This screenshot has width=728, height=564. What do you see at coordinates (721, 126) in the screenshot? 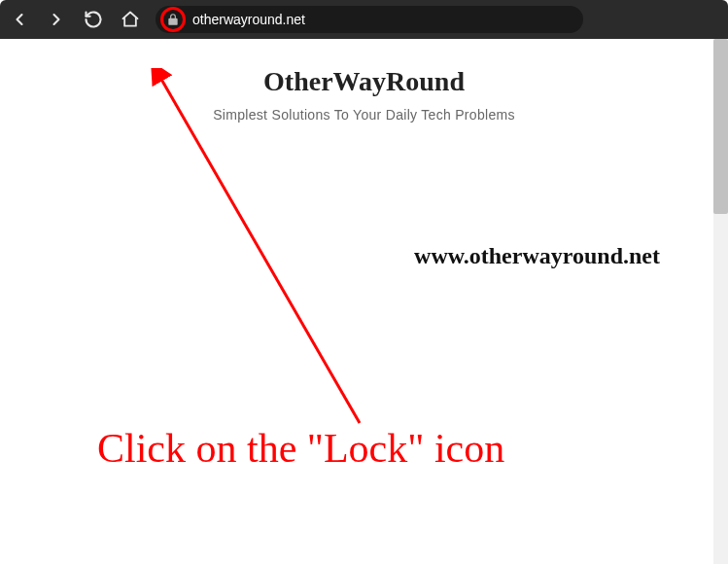
I see `scrollbar-thumb` at bounding box center [721, 126].